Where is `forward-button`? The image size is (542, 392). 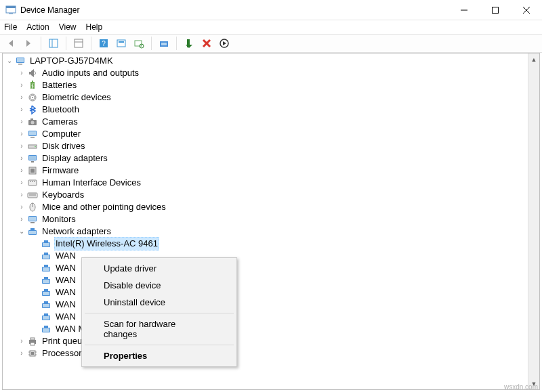 forward-button is located at coordinates (28, 43).